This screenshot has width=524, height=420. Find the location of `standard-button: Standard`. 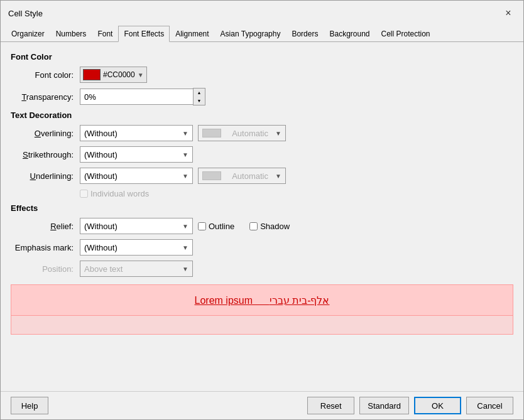

standard-button: Standard is located at coordinates (385, 406).